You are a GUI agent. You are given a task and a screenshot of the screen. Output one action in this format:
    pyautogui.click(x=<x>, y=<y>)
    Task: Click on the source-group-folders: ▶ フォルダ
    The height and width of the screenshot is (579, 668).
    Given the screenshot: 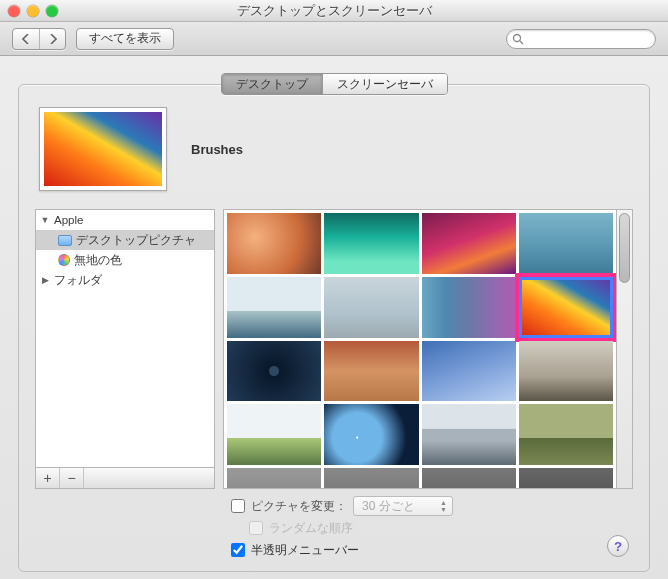 What is the action you would take?
    pyautogui.click(x=125, y=280)
    